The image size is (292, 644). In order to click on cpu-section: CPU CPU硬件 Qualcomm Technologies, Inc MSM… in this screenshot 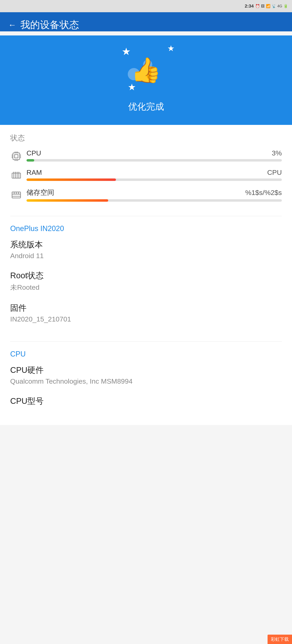, I will do `click(146, 384)`.